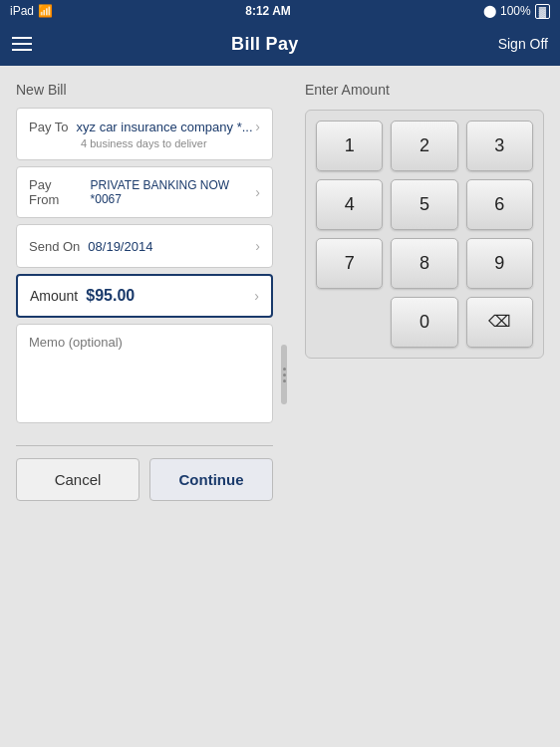 The image size is (560, 747). Describe the element at coordinates (424, 323) in the screenshot. I see `numpad-key-0: 0` at that location.